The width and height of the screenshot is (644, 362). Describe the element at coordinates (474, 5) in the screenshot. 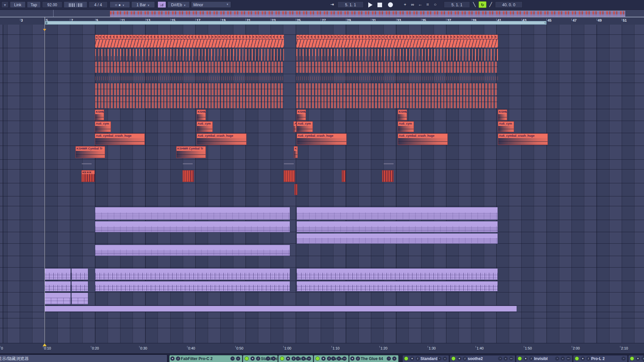

I see `punch-in-icon: ╲` at that location.